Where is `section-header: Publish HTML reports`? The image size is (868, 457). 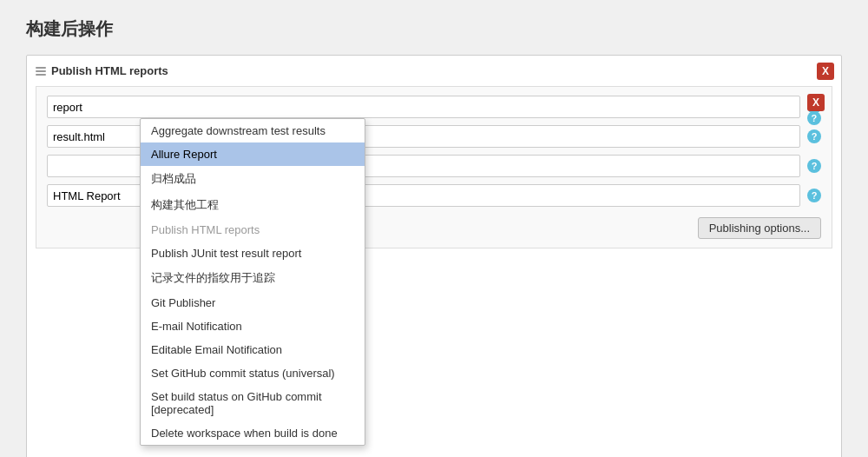
section-header: Publish HTML reports is located at coordinates (434, 71).